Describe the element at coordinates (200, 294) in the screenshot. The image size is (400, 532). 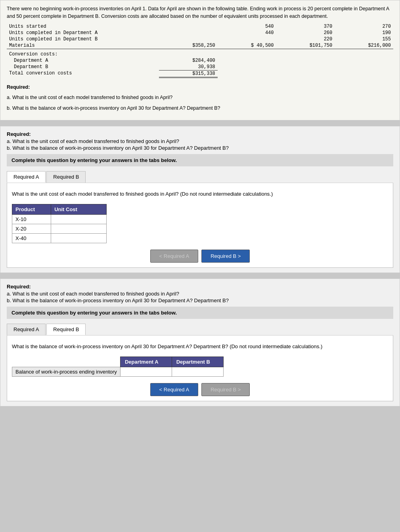
I see `bottom-required-header: Required: a. What is the unit cost of ea…` at that location.